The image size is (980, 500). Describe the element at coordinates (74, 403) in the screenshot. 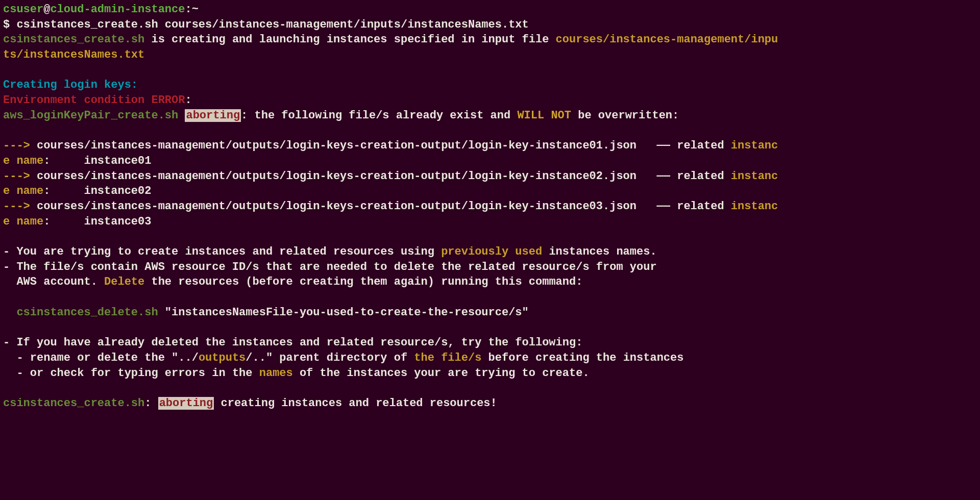

I see `final-script: csinstances_create.sh` at that location.